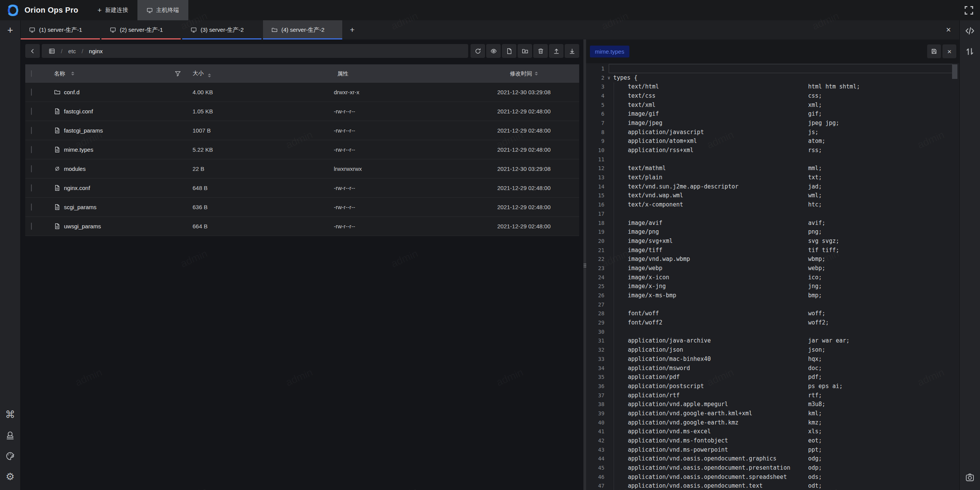  I want to click on code-text: application/vnd.oasis.opendocument.sprea…, so click(717, 477).